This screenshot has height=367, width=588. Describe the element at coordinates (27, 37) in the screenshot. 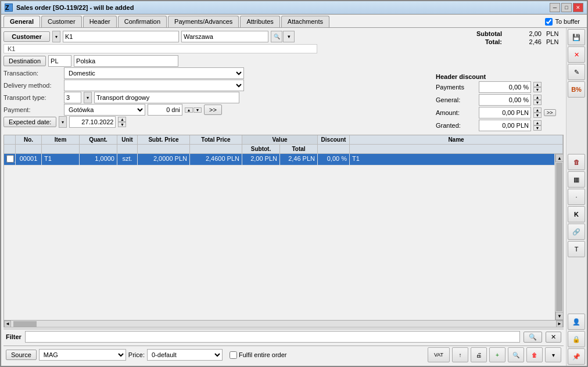

I see `customer-button: Customer` at that location.